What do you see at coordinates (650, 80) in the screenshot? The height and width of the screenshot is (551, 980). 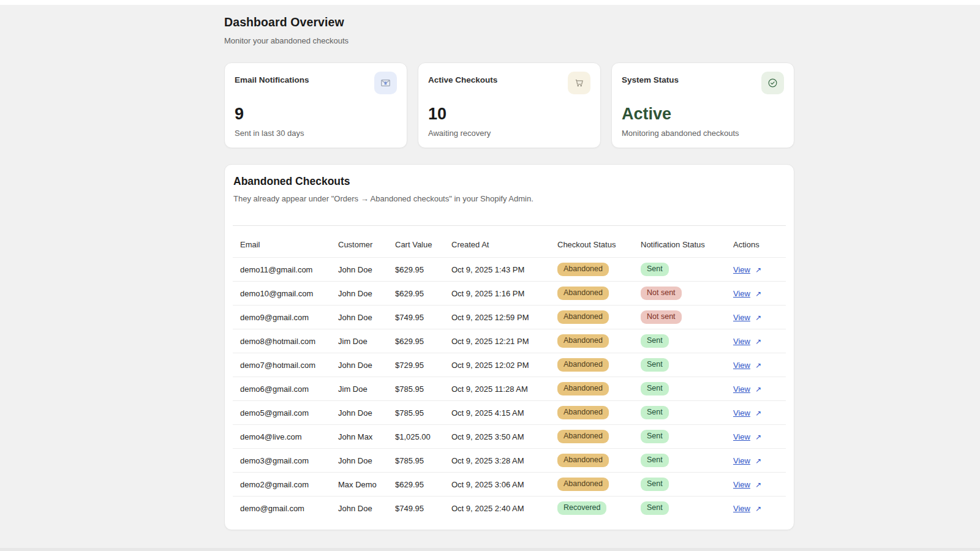 I see `stat-title: System Status` at bounding box center [650, 80].